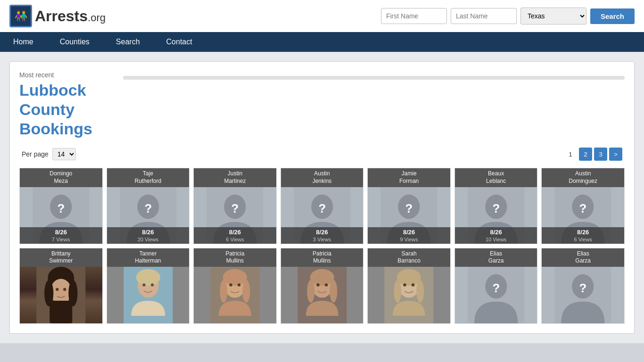 This screenshot has height=362, width=644. What do you see at coordinates (21, 16) in the screenshot?
I see `logo-icon: 👫` at bounding box center [21, 16].